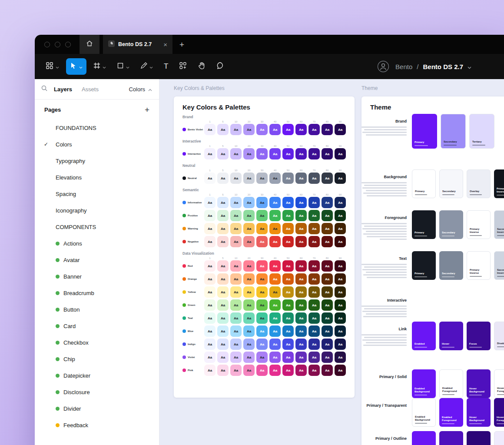 The width and height of the screenshot is (504, 445). Describe the element at coordinates (57, 44) in the screenshot. I see `window-minimize-button` at that location.